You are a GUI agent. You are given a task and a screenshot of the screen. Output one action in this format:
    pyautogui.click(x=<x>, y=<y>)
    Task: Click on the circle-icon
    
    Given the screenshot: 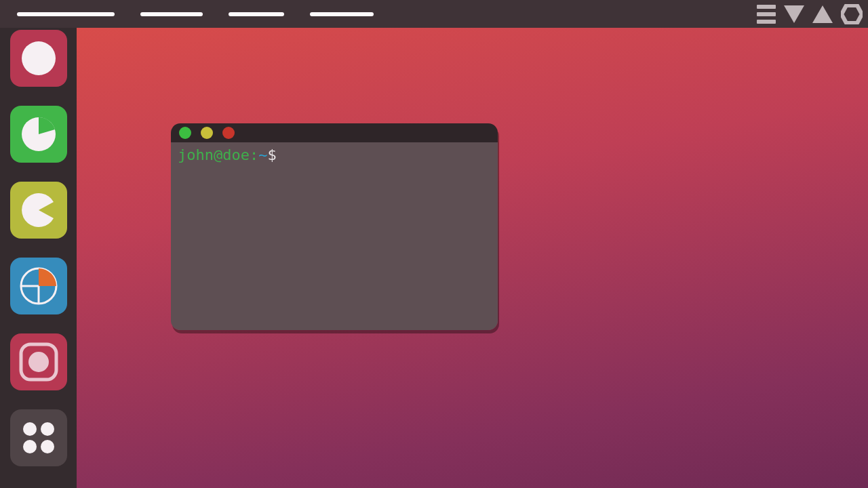 What is the action you would take?
    pyautogui.click(x=39, y=58)
    